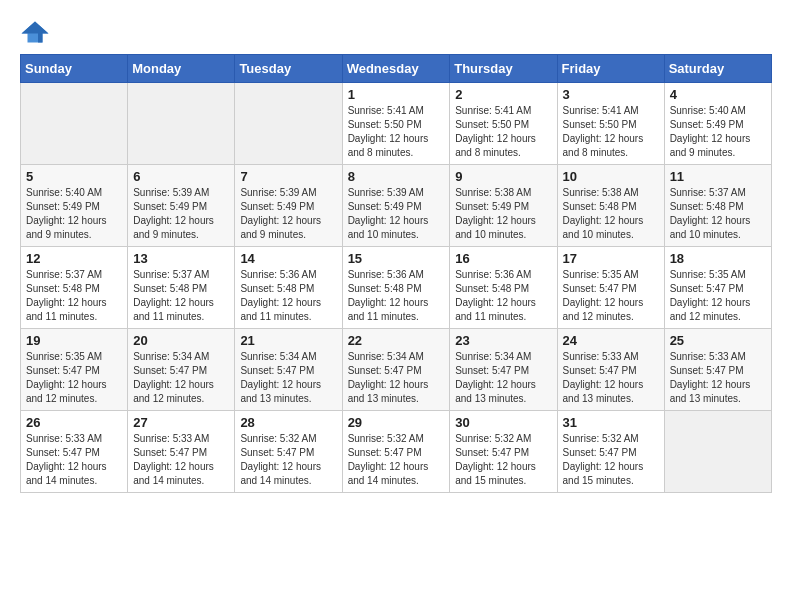  I want to click on day-number: 14, so click(288, 258).